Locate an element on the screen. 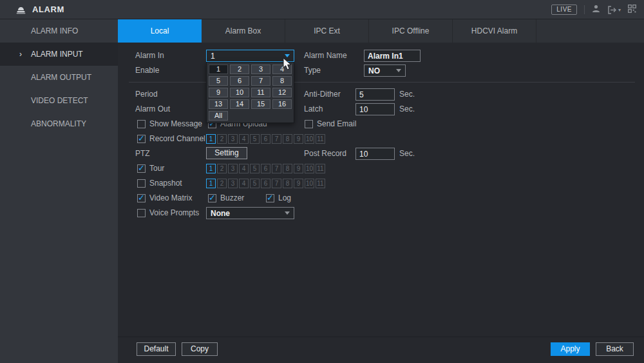  voice-prompts-dropdown: None is located at coordinates (250, 213).